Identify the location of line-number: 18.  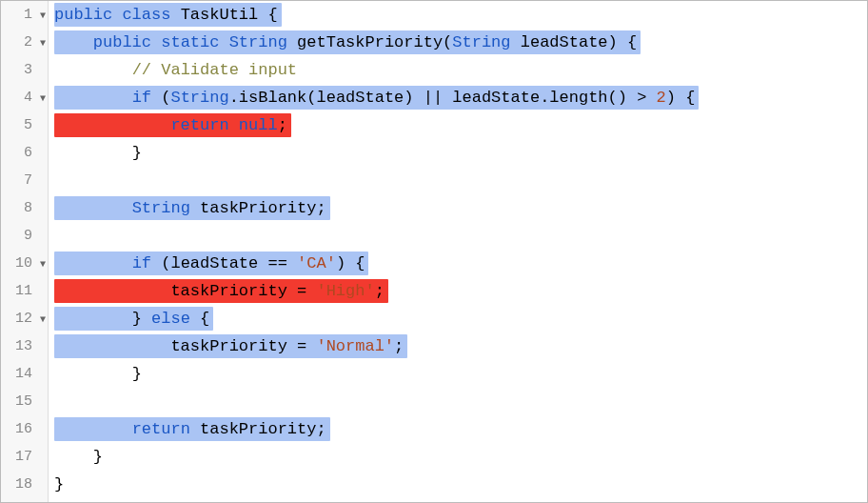
(30, 484).